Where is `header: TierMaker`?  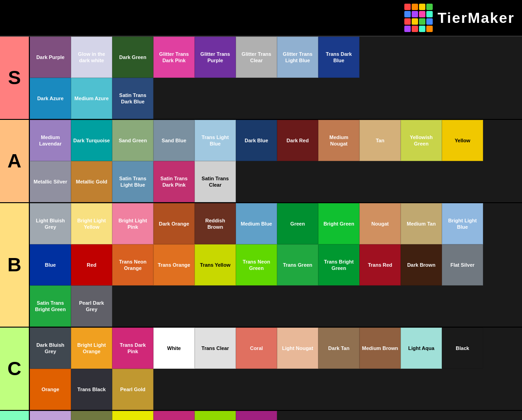
header: TierMaker is located at coordinates (261, 18).